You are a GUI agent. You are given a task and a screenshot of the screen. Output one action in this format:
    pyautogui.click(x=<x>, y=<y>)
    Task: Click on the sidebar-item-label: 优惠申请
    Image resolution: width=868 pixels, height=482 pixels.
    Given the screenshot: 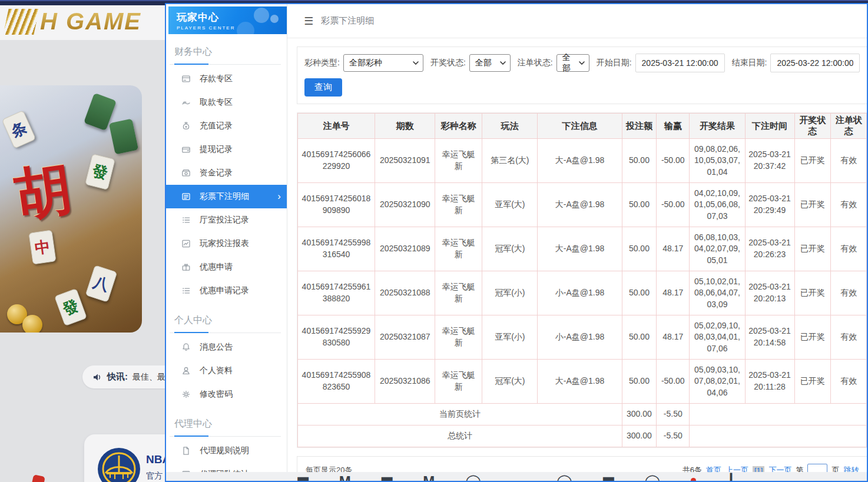 What is the action you would take?
    pyautogui.click(x=216, y=267)
    